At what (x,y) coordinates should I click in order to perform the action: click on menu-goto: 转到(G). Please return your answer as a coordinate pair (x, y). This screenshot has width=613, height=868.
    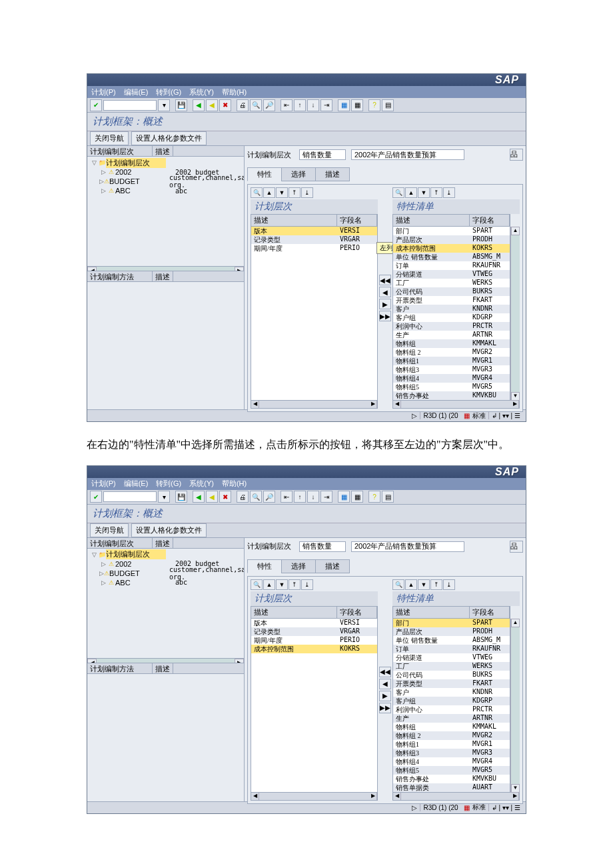
    Looking at the image, I should click on (169, 484).